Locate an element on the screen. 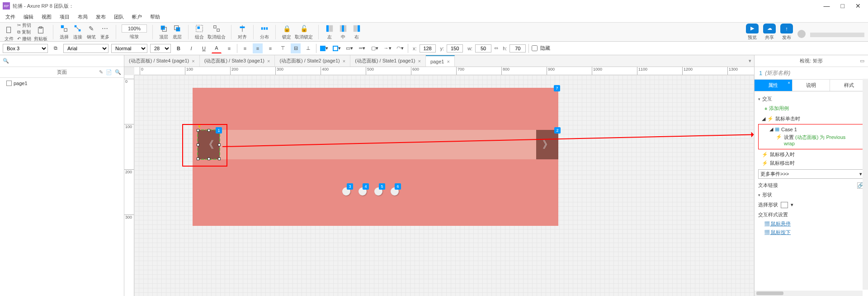 The image size is (868, 296). connect-tool: 连接 is located at coordinates (78, 32).